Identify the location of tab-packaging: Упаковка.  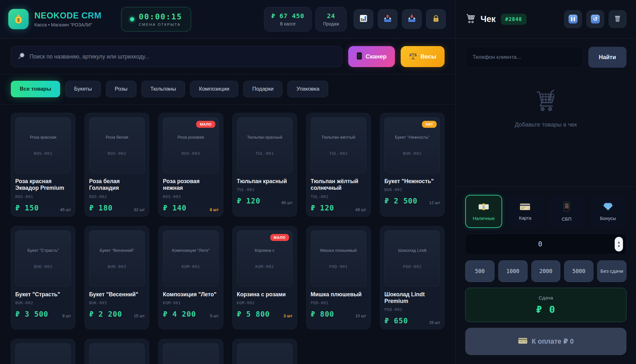
(308, 89).